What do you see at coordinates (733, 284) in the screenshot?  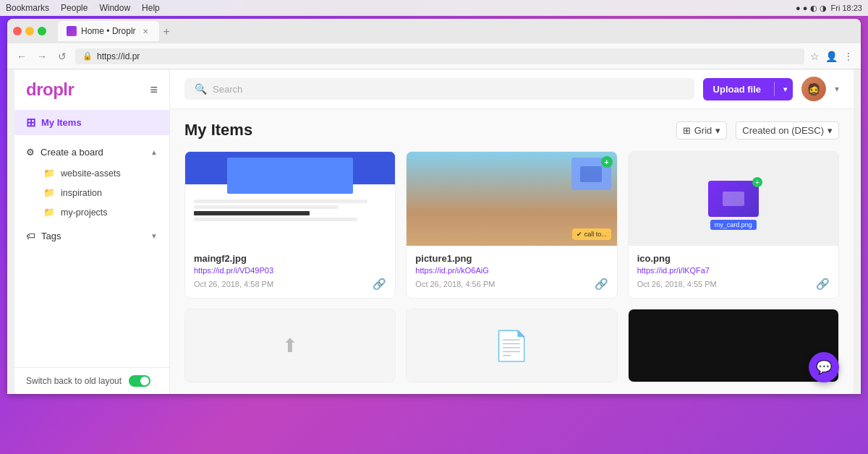 I see `item-date-row: Oct 26, 2018, 4:55 PM 🔗` at bounding box center [733, 284].